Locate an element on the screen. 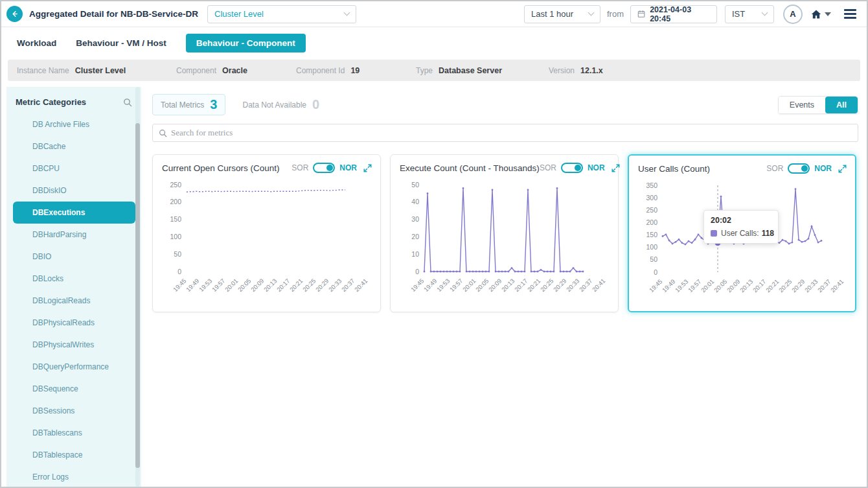  svg-text: 19:45 is located at coordinates (417, 285).